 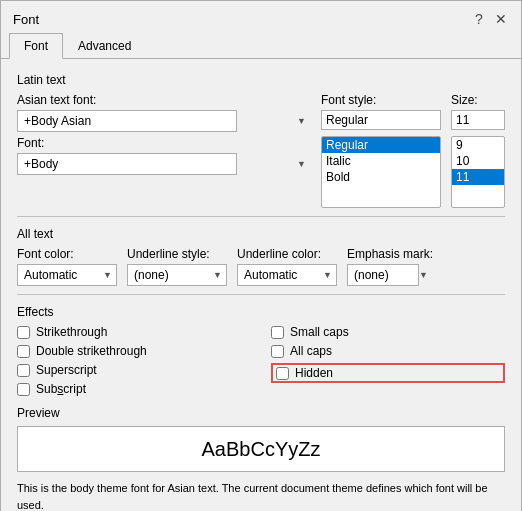 I want to click on all-caps-checkbox, so click(x=278, y=352).